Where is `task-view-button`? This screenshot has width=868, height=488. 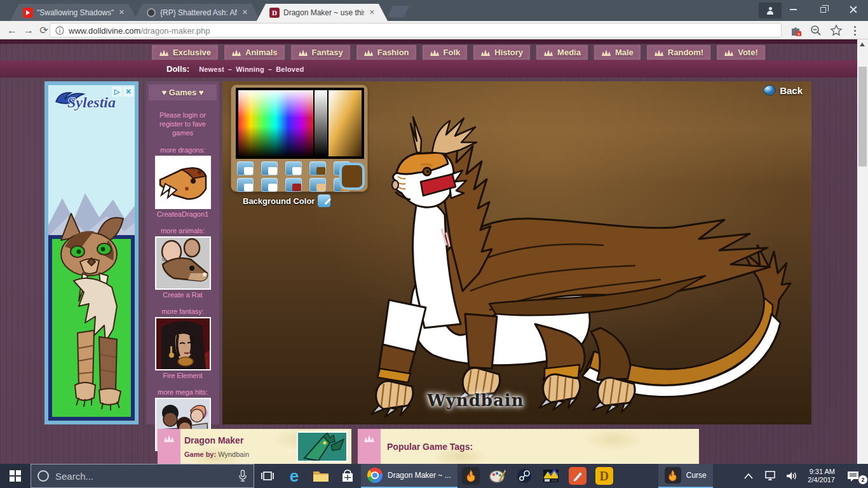 task-view-button is located at coordinates (268, 476).